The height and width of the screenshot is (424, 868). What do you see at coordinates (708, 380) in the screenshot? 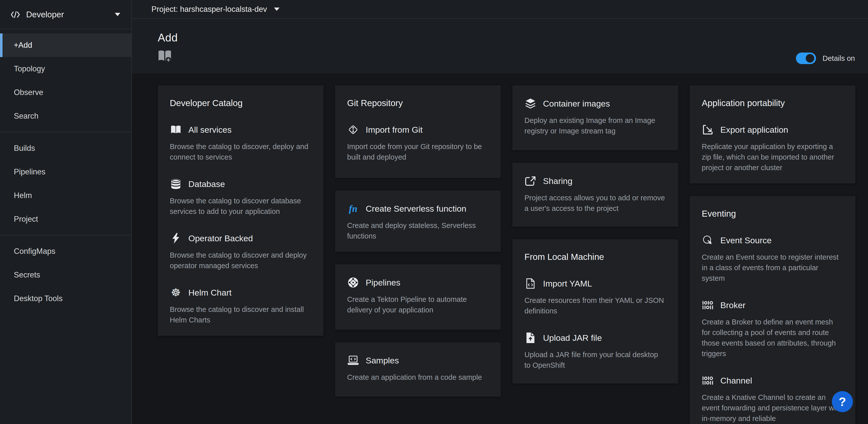
I see `binary-channel-icon` at bounding box center [708, 380].